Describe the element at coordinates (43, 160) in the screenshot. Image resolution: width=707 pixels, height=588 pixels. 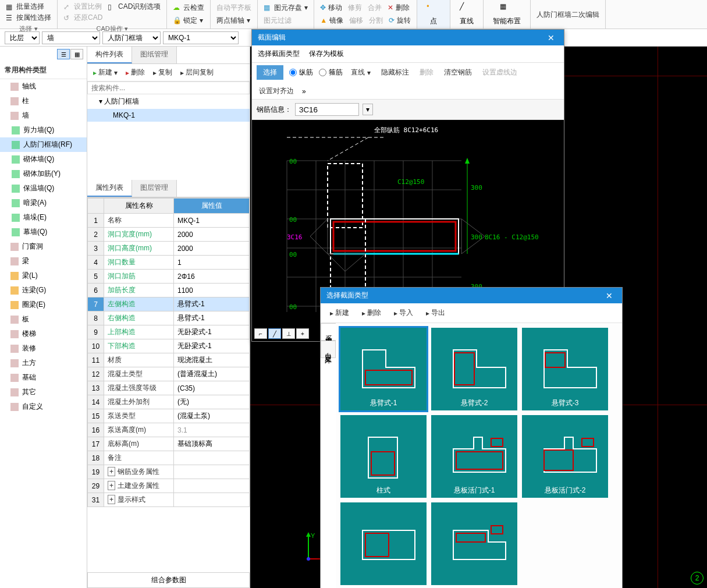
I see `category-item: 砌体墙(Q)` at that location.